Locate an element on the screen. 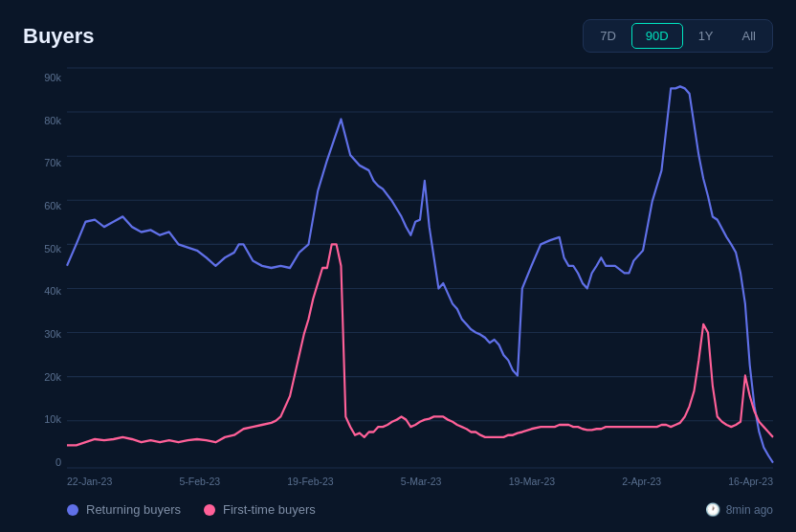 Image resolution: width=796 pixels, height=532 pixels. legend-label-returning: Returning buyers is located at coordinates (134, 509).